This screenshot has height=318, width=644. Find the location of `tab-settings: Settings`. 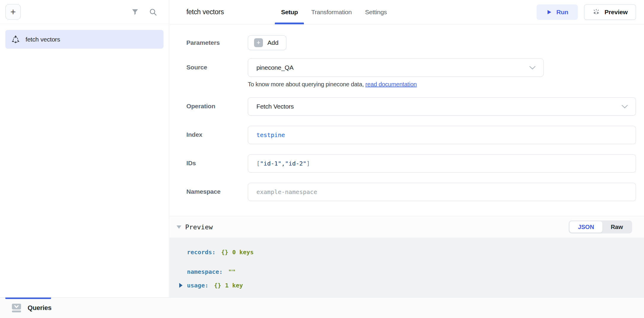

tab-settings: Settings is located at coordinates (376, 12).